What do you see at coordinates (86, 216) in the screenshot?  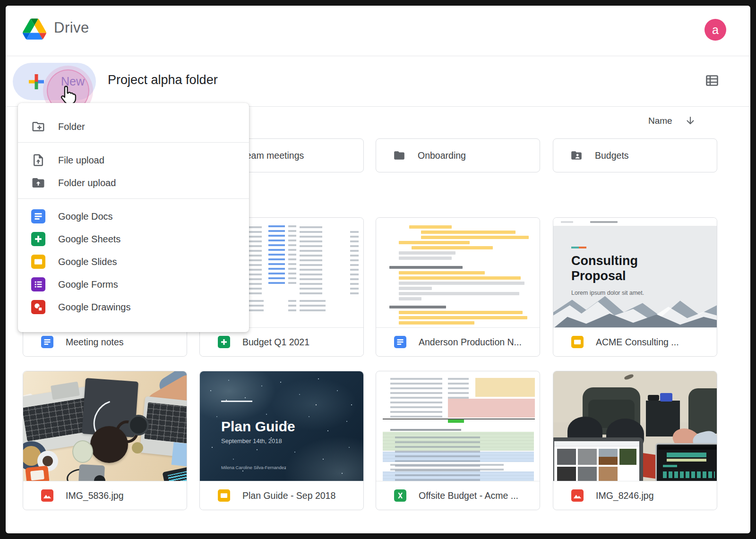 I see `menu-item-label: Google Docs` at bounding box center [86, 216].